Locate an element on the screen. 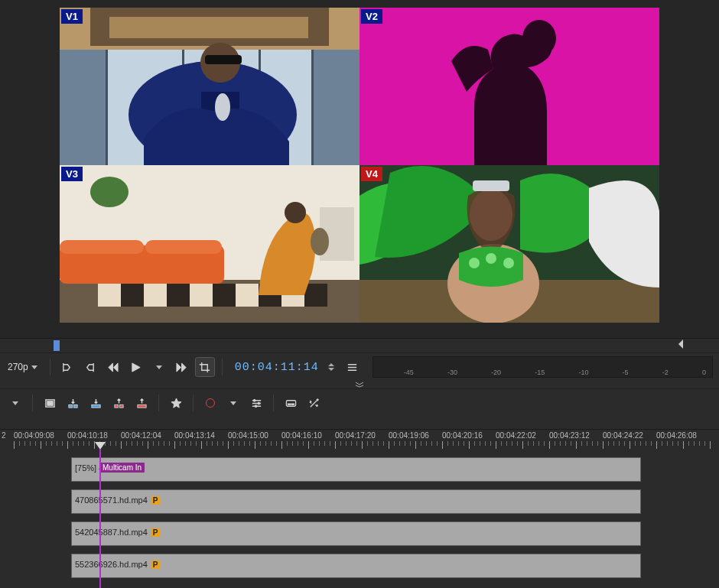 This screenshot has height=588, width=719. multicam-in-marker: Multicam In is located at coordinates (122, 468).